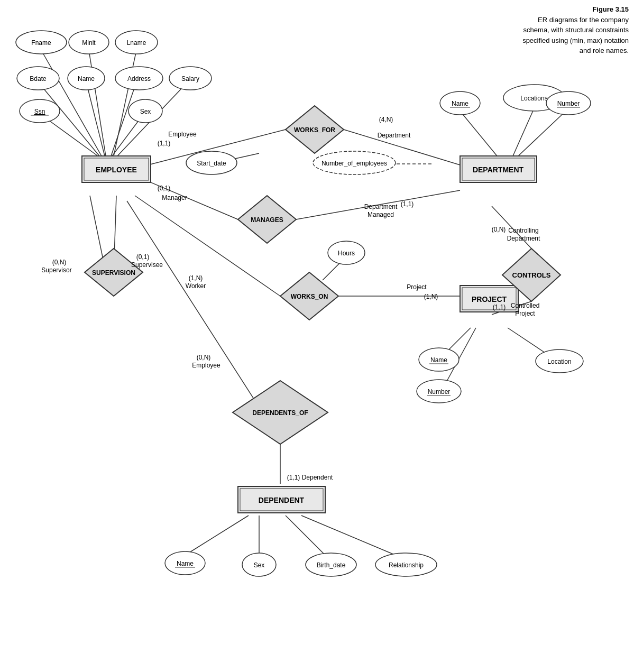 This screenshot has width=634, height=672. What do you see at coordinates (139, 79) in the screenshot?
I see `address-attr: Address` at bounding box center [139, 79].